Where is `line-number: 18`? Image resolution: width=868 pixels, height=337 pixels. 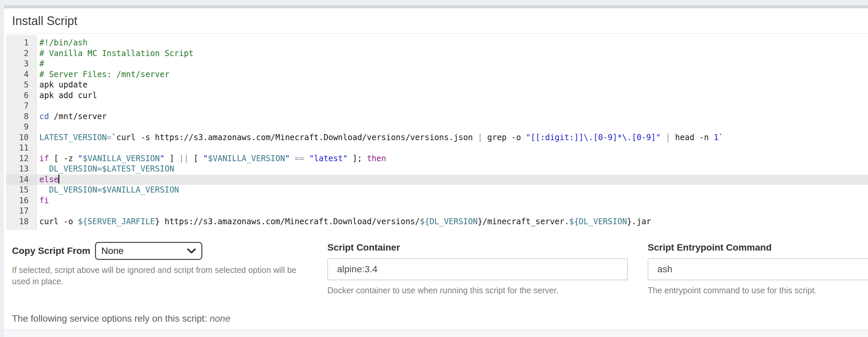
line-number: 18 is located at coordinates (21, 222).